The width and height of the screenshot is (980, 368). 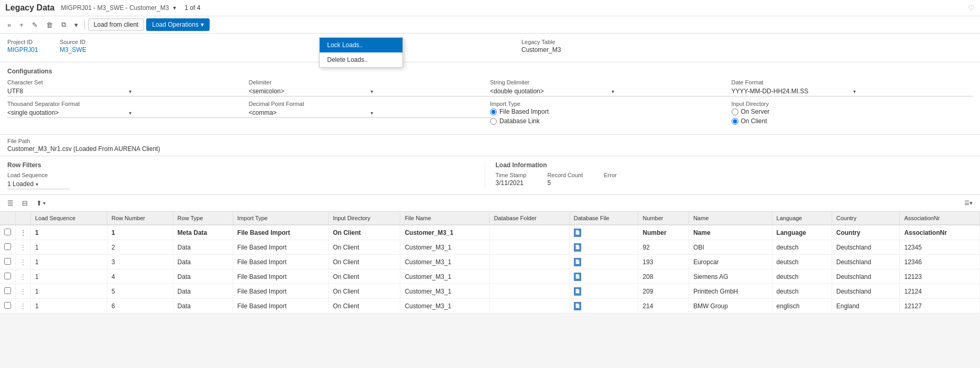 I want to click on row-row-num: 6, so click(x=140, y=306).